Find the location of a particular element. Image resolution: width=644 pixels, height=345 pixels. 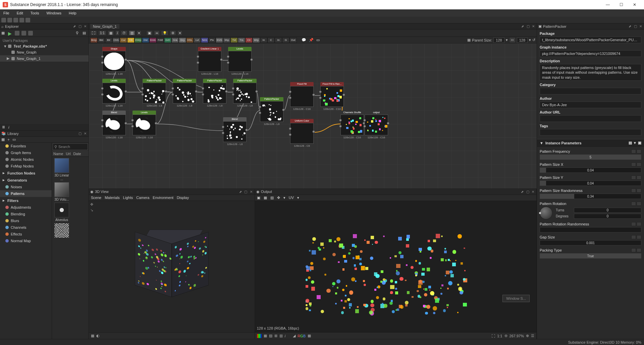

params-dropdown: ▾ is located at coordinates (635, 143).